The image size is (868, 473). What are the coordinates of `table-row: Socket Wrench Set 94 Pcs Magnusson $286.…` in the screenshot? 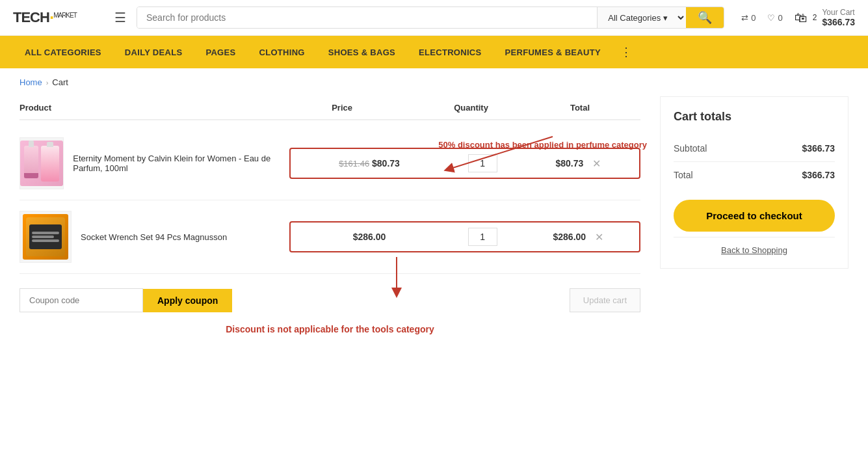 It's located at (330, 237).